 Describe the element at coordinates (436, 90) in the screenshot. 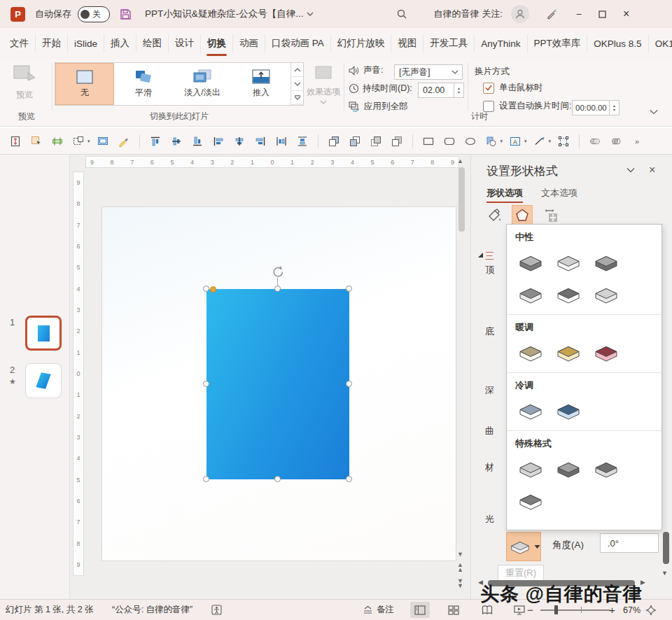

I see `duration-input: 02.00` at that location.